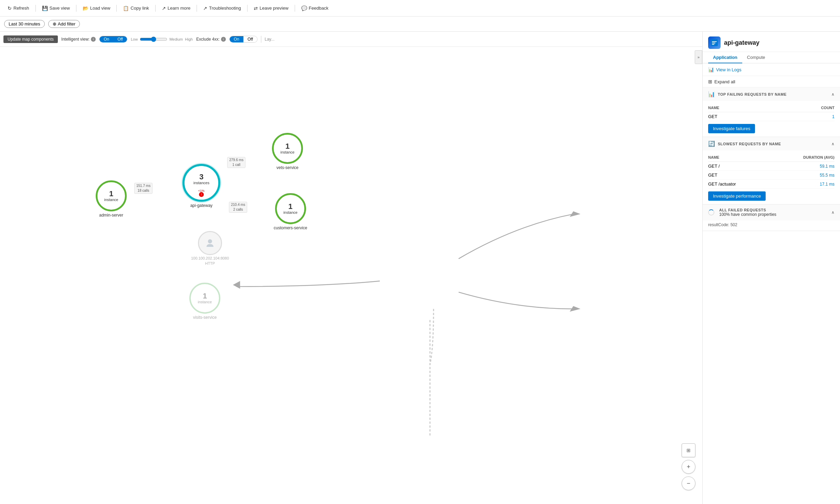 The height and width of the screenshot is (504, 840). I want to click on node-visits-service: 1 instance visits-service, so click(205, 301).